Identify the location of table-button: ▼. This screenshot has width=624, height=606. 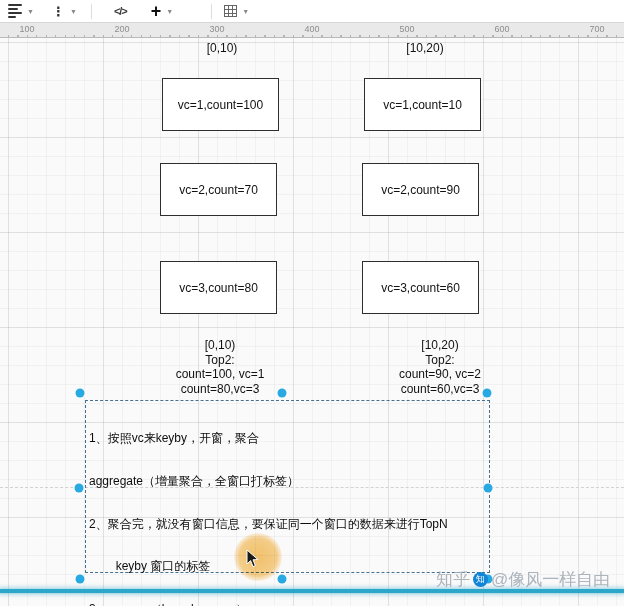
(230, 11).